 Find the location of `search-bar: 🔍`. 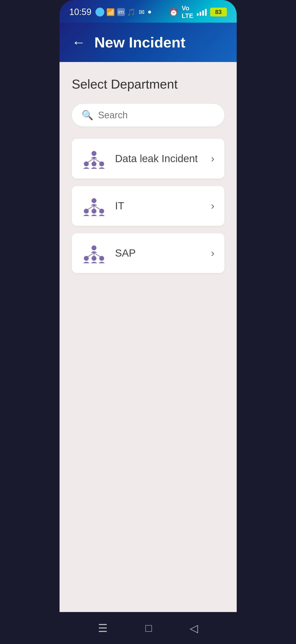

search-bar: 🔍 is located at coordinates (148, 115).